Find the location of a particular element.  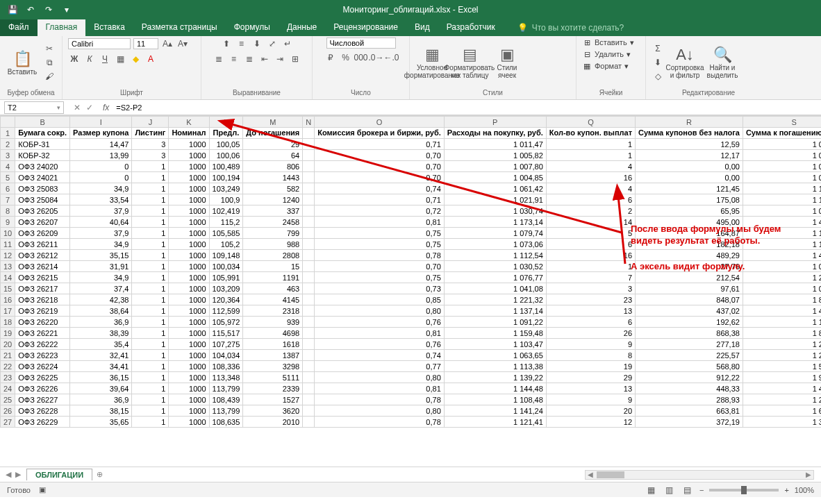

table-header-cell: Размер купона is located at coordinates (100, 133).